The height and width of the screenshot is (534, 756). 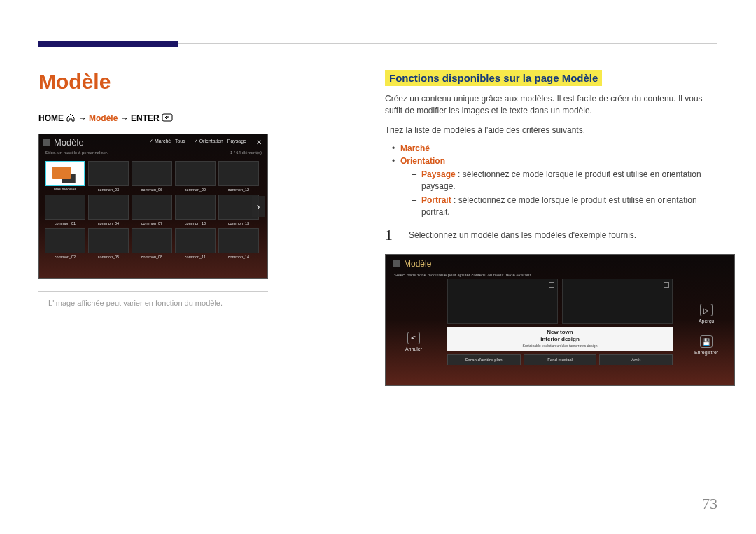 I want to click on page-title: Modèle, so click(x=186, y=82).